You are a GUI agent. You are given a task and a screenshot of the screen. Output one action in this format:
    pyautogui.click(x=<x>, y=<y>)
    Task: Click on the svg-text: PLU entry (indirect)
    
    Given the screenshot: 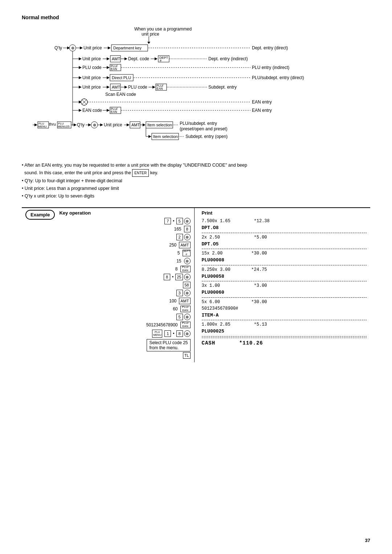 What is the action you would take?
    pyautogui.click(x=271, y=68)
    